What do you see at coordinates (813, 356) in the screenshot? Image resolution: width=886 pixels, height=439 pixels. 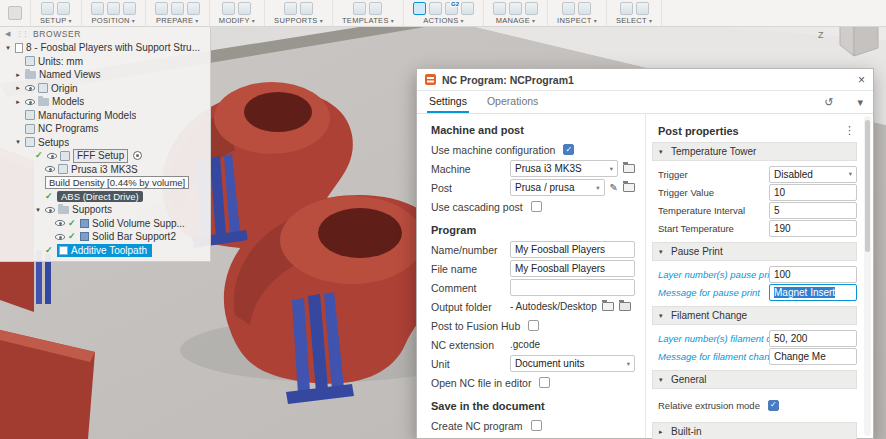 I see `message-for-filament-change-input: Change Me` at bounding box center [813, 356].